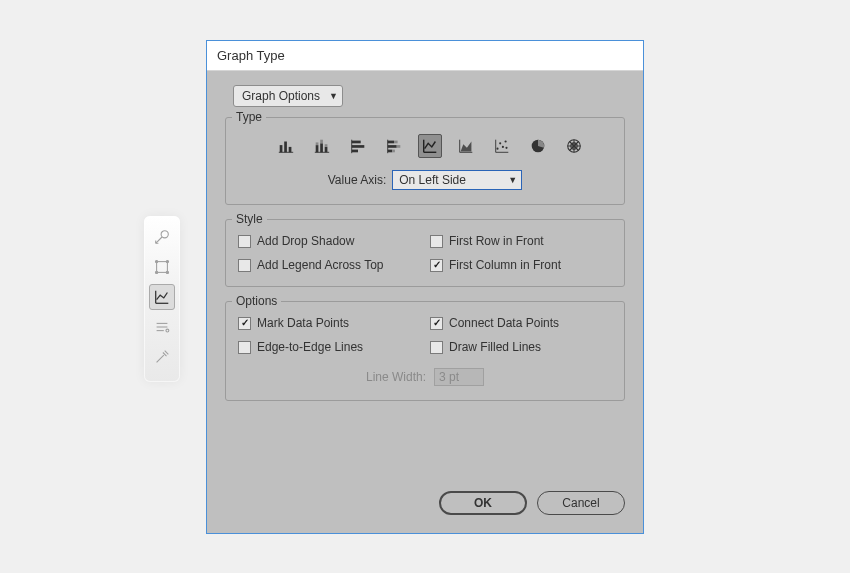  Describe the element at coordinates (286, 146) in the screenshot. I see `column-graph-icon` at that location.